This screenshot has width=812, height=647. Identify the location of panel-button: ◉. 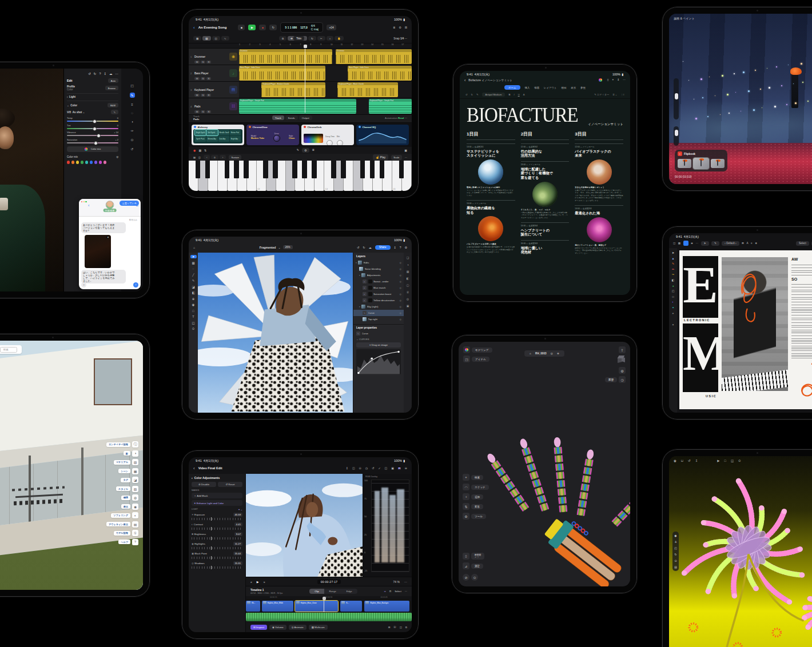
(135, 506).